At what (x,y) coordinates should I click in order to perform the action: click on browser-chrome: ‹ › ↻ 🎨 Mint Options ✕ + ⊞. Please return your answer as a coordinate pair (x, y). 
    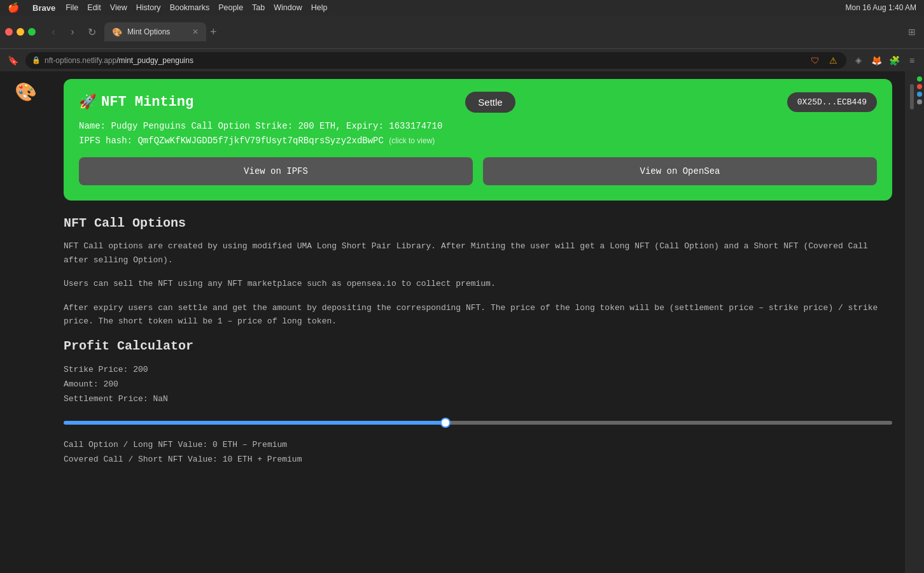
    Looking at the image, I should click on (462, 32).